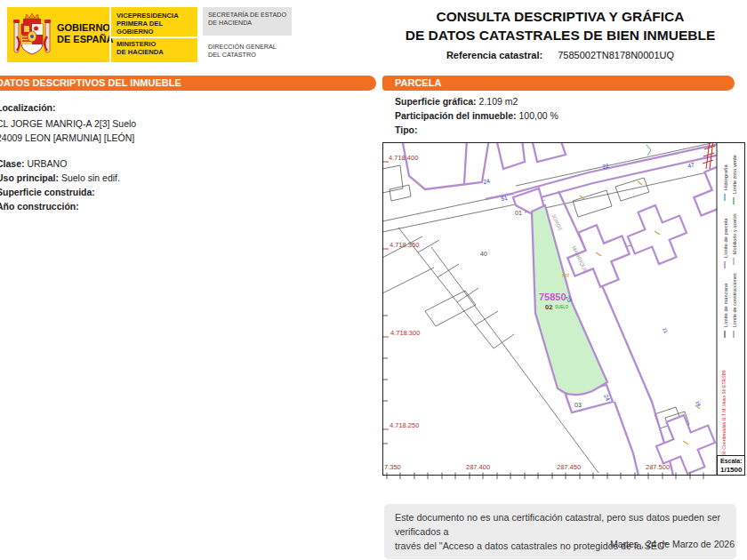 This screenshot has width=747, height=560. I want to click on subparcel-02-label: 02, so click(549, 308).